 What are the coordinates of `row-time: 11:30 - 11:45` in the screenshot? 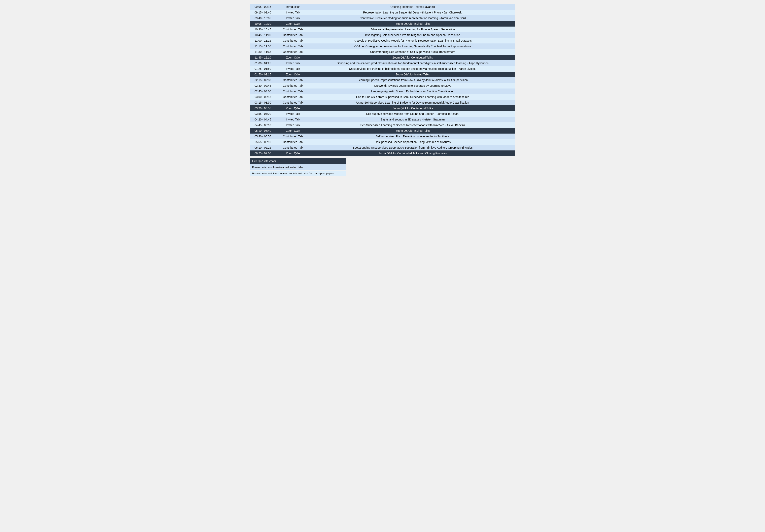 It's located at (263, 52).